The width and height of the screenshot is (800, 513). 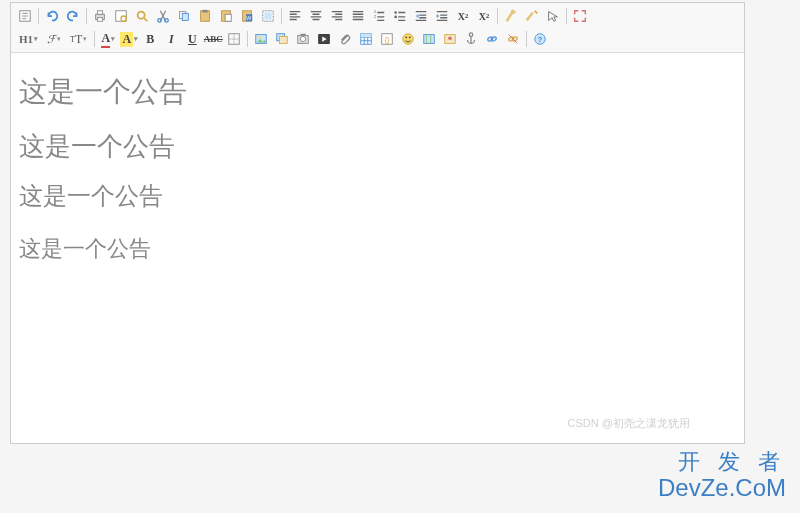 What do you see at coordinates (163, 16) in the screenshot?
I see `cut-icon` at bounding box center [163, 16].